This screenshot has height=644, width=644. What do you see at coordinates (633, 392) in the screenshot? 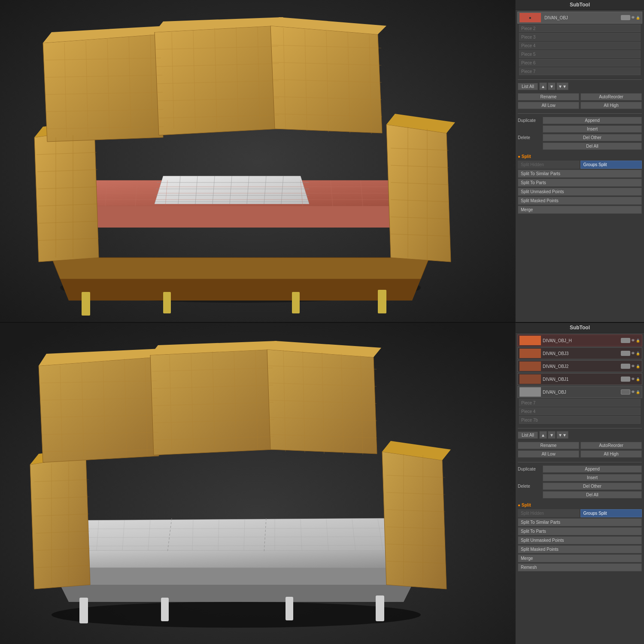
I see `eye-icon-5: 👁` at bounding box center [633, 392].